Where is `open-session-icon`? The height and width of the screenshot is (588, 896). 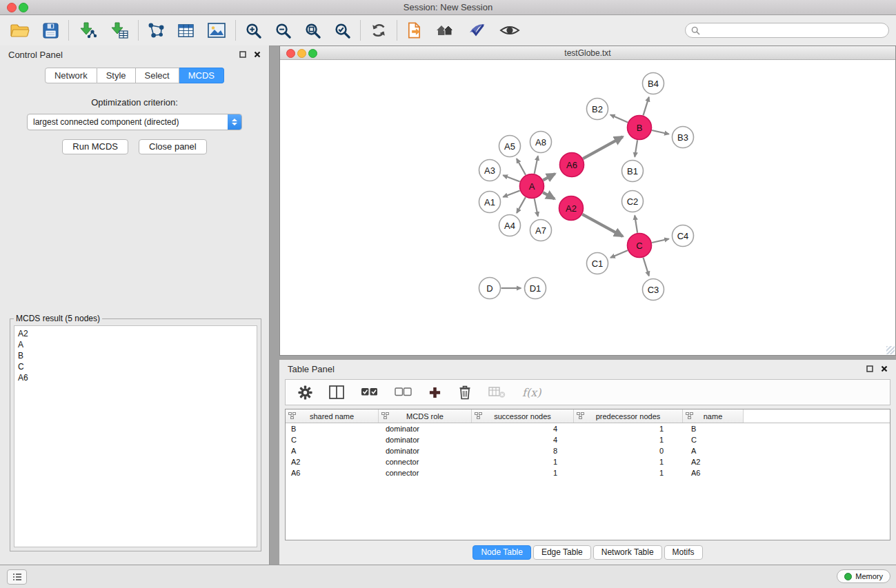
open-session-icon is located at coordinates (19, 30).